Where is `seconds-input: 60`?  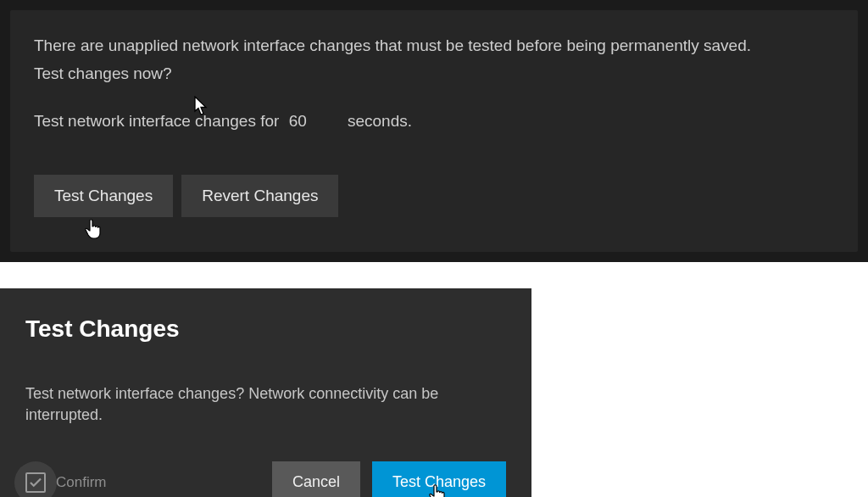 seconds-input: 60 is located at coordinates (314, 122).